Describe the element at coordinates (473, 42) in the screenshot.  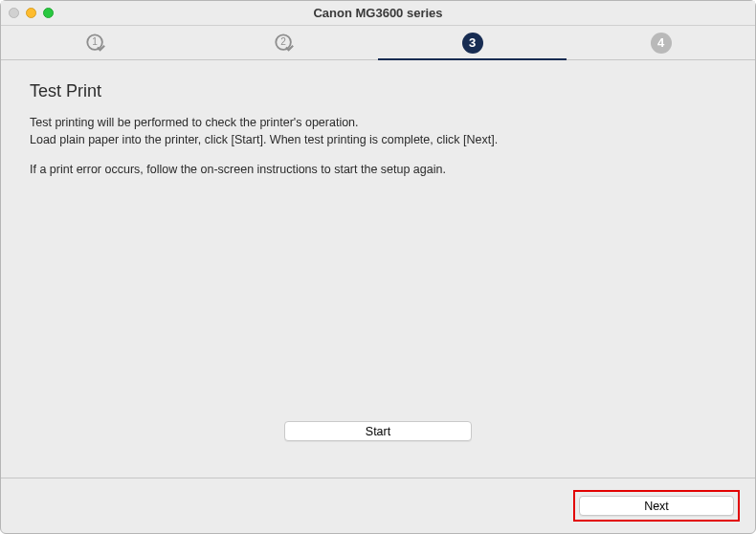
I see `step-3-label: 3` at that location.